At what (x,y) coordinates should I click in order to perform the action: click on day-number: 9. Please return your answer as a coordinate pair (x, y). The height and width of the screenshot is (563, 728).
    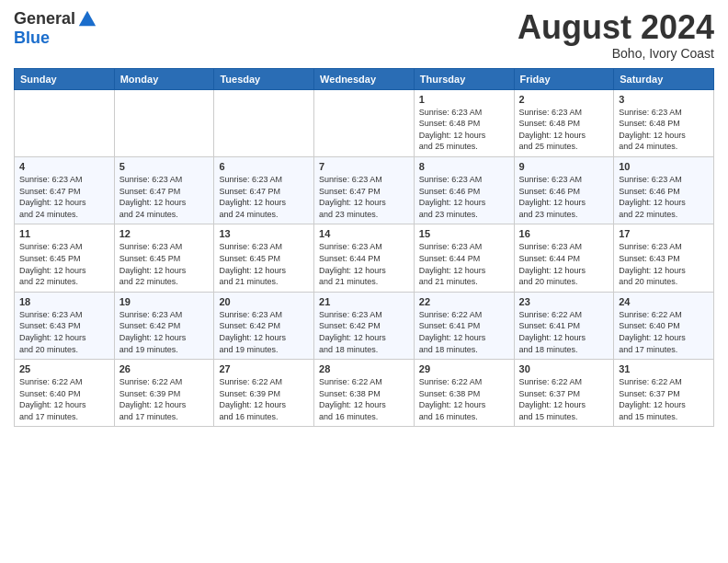
    Looking at the image, I should click on (564, 167).